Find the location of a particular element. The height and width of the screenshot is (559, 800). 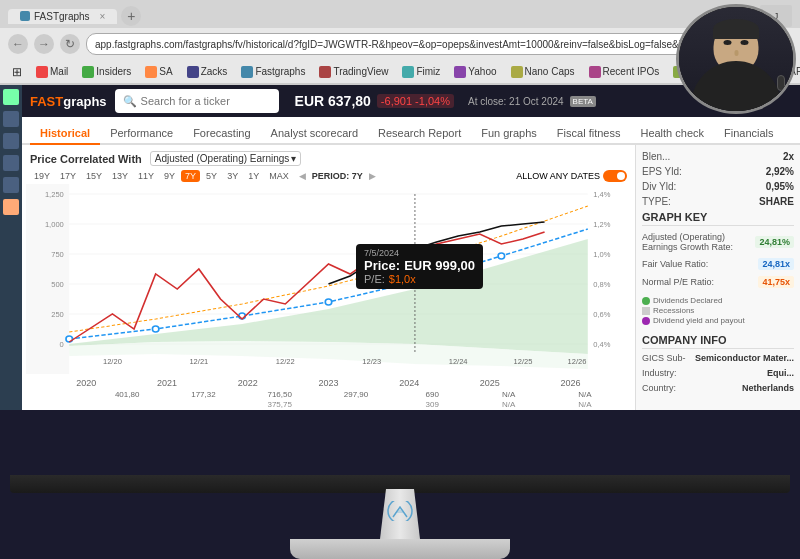

gics-value: Semiconductor Mater... is located at coordinates (744, 358).